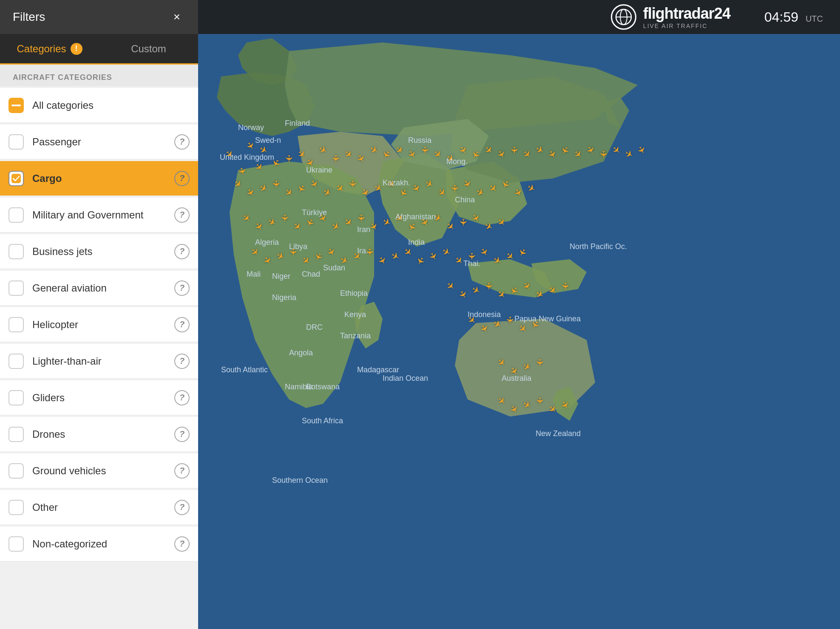 This screenshot has width=840, height=629. I want to click on cat-left-noncategorized: Non-categorized, so click(58, 544).